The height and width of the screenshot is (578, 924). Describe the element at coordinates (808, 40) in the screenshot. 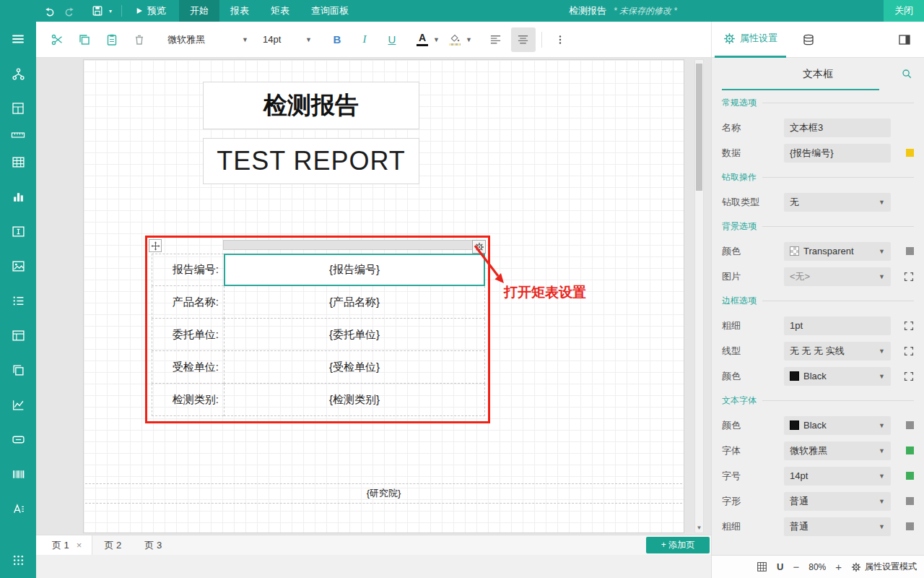

I see `data-panel-tab` at that location.